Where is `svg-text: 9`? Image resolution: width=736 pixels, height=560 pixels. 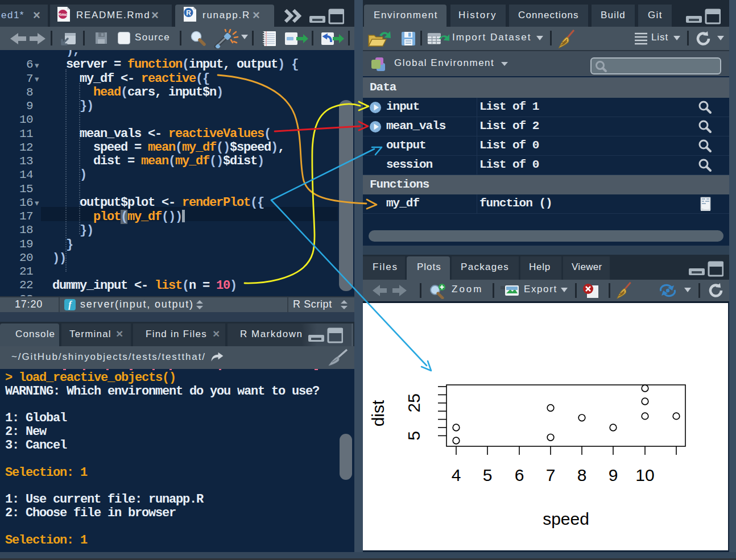
svg-text: 9 is located at coordinates (613, 475).